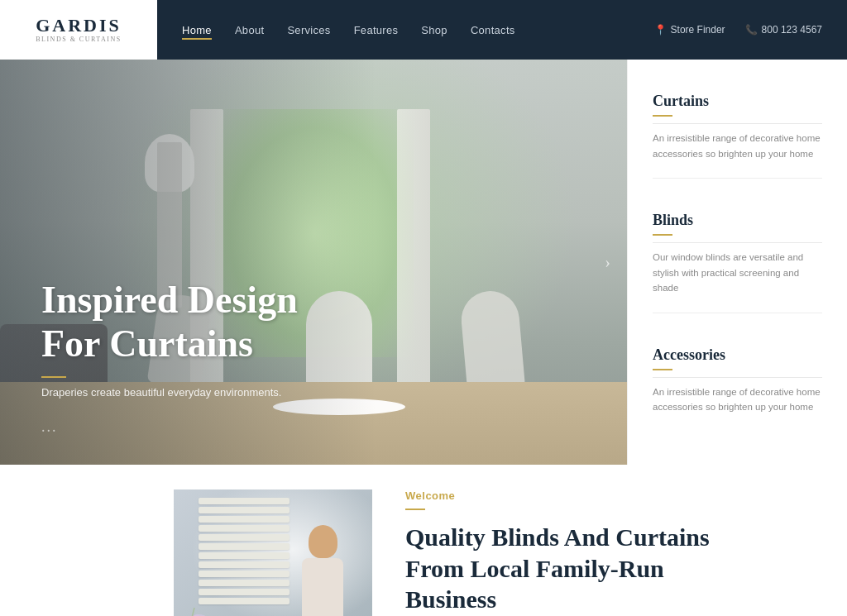  Describe the element at coordinates (784, 30) in the screenshot. I see `phone-number: 📞 800 123 4567` at that location.